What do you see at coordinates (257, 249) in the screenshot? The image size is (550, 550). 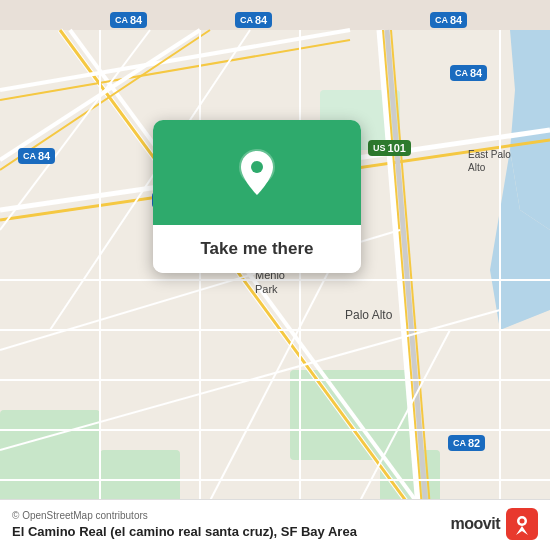 I see `take-me-there-button: Take me there` at bounding box center [257, 249].